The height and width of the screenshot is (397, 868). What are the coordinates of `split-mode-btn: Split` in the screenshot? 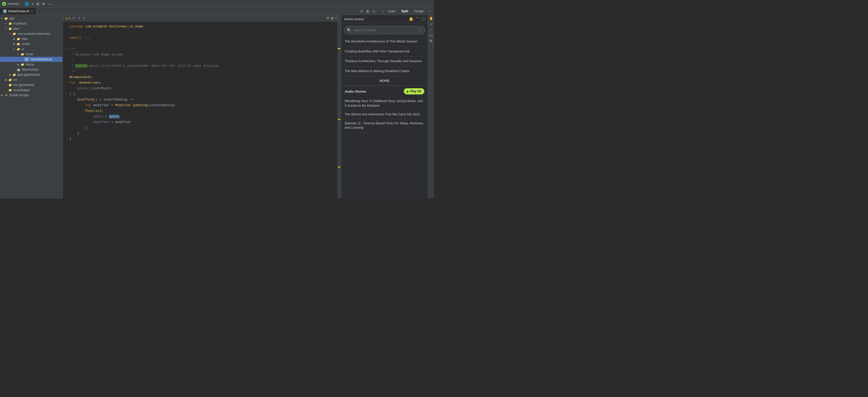 It's located at (405, 11).